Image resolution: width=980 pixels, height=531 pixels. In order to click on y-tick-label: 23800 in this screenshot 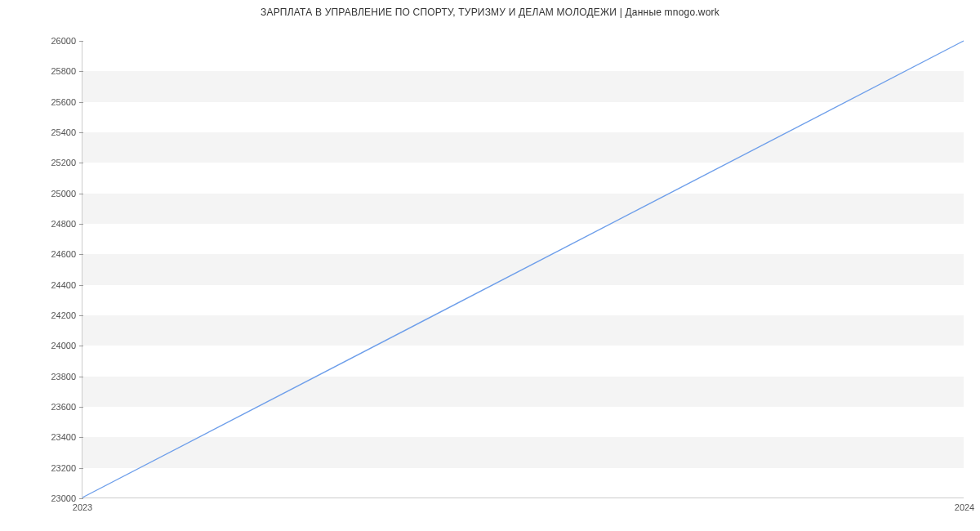, I will do `click(67, 377)`.